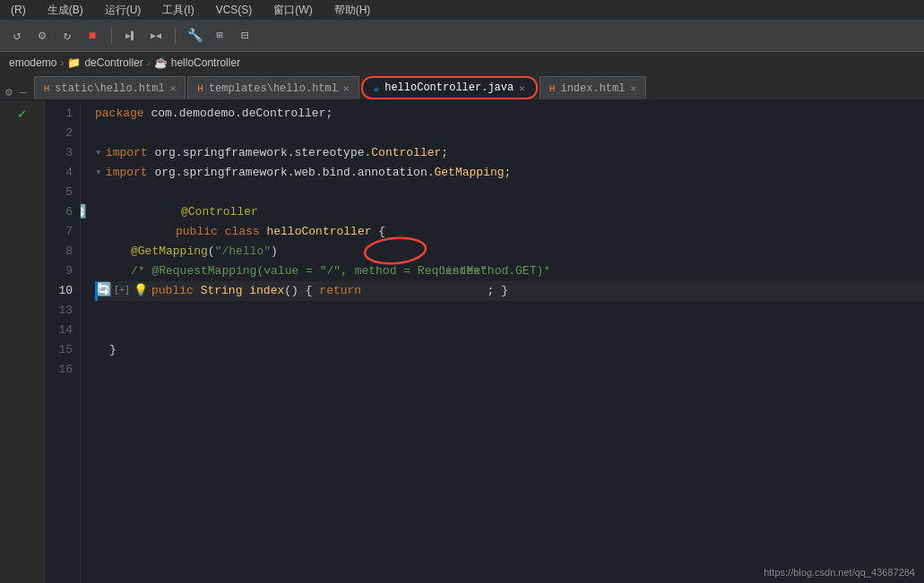  Describe the element at coordinates (341, 271) in the screenshot. I see `comment-requestmapping: /* @RequestMapping(value = "/", method =…` at that location.